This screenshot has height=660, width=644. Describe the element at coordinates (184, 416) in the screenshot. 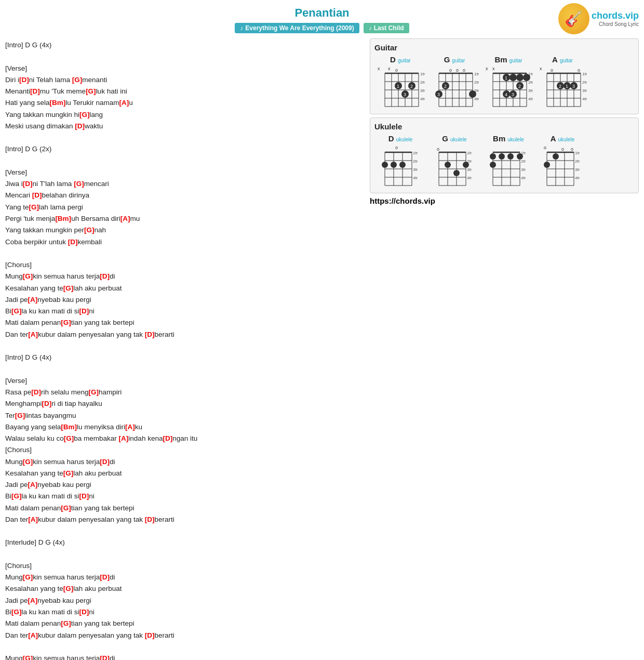

I see `verse3-line3: Ter[G]lintas bayangmu` at that location.